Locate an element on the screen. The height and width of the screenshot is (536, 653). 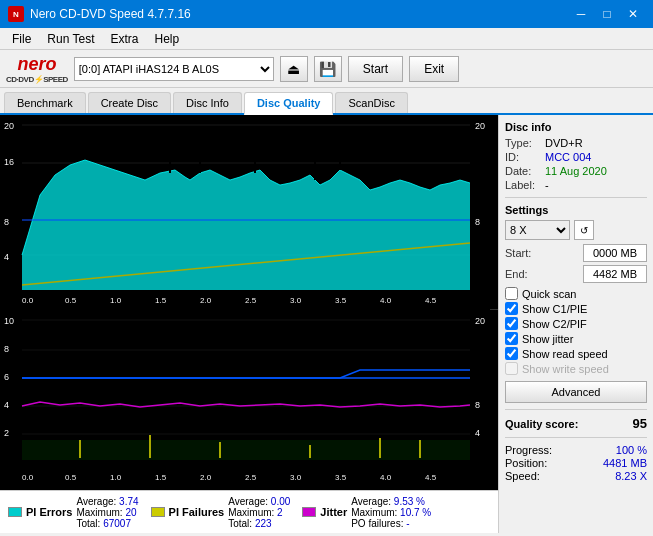
progress-label: Progress: is located at coordinates (528, 450).